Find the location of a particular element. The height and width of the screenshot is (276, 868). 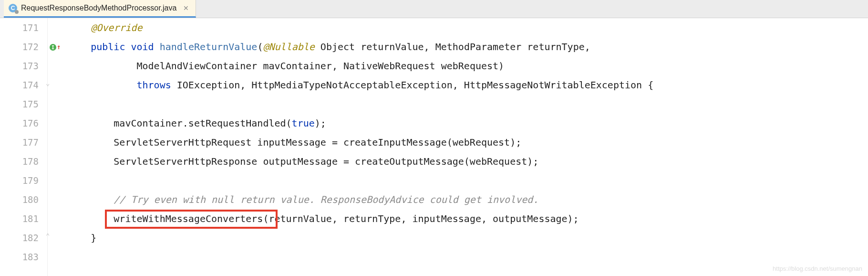

line-number: 181 is located at coordinates (19, 219).